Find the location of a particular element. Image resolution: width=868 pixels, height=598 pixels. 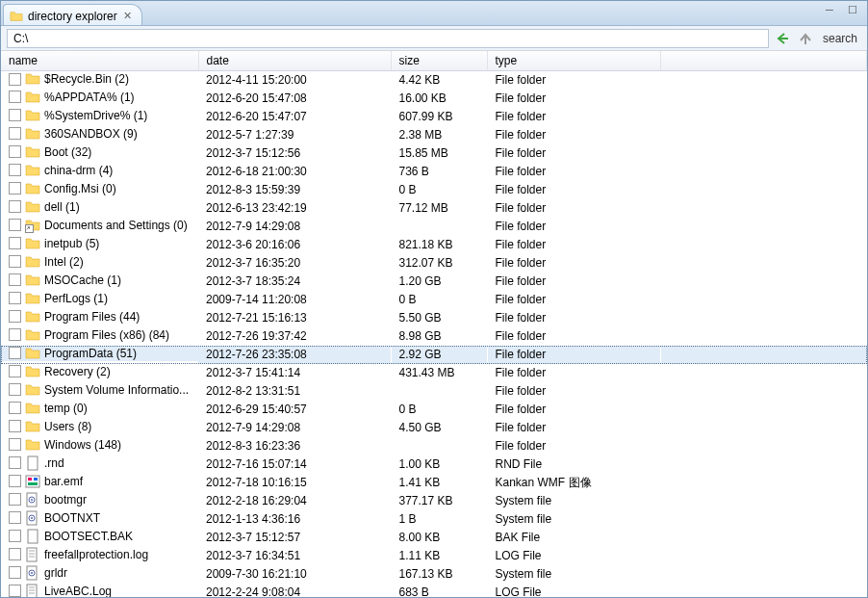

col-date: date is located at coordinates (294, 62).